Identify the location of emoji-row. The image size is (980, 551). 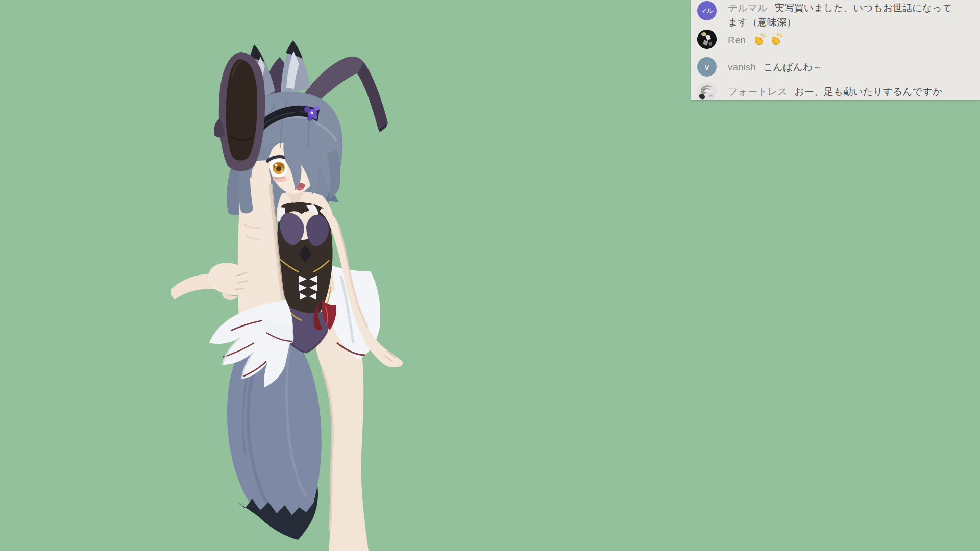
(768, 40).